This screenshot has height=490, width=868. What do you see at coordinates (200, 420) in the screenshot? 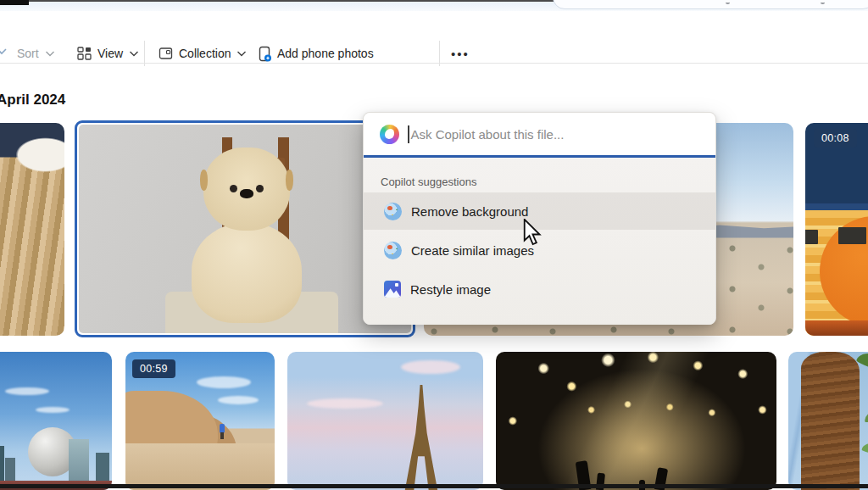
I see `video-thumbnail-desert-hiker: 00:59` at bounding box center [200, 420].